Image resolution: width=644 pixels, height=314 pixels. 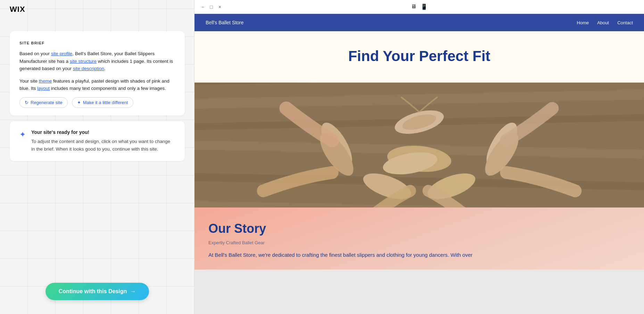 I want to click on regenerate-label: Regenerate site, so click(x=47, y=103).